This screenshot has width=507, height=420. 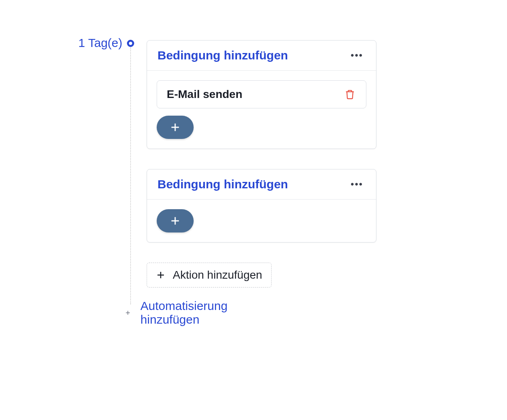 What do you see at coordinates (100, 43) in the screenshot?
I see `day-label: 1 Tag(e)` at bounding box center [100, 43].